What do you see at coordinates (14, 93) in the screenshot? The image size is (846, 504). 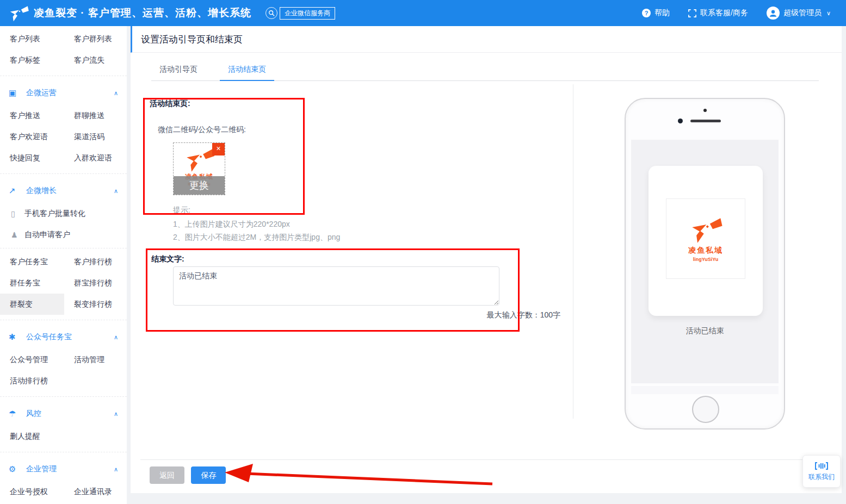 I see `chart-icon: ▣` at bounding box center [14, 93].